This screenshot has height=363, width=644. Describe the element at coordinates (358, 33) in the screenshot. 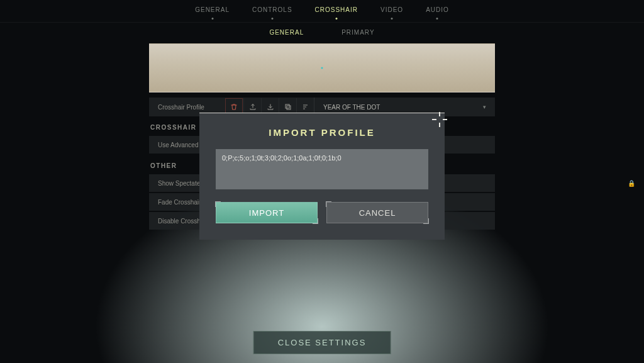

I see `subnav-primary: PRIMARY` at that location.